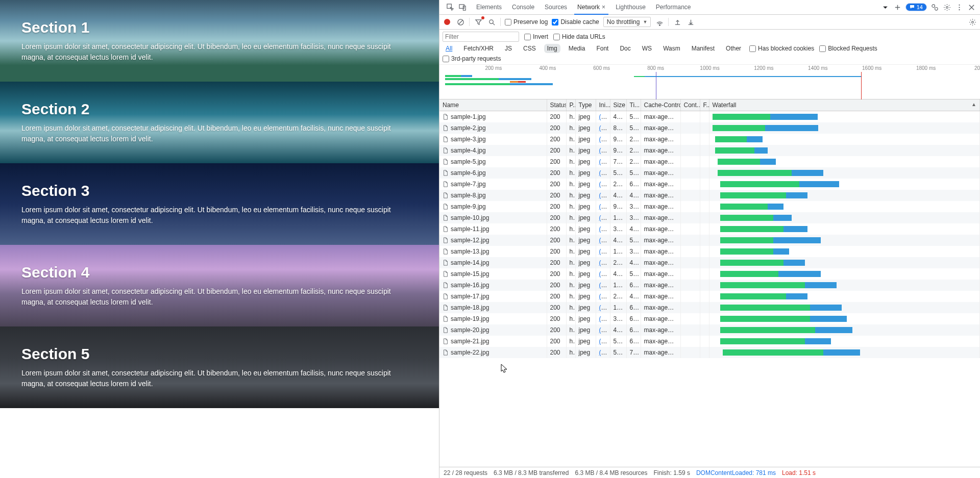  I want to click on request-row: sample-16.jpg200h...jpeg(i...13...61...m…, so click(709, 285).